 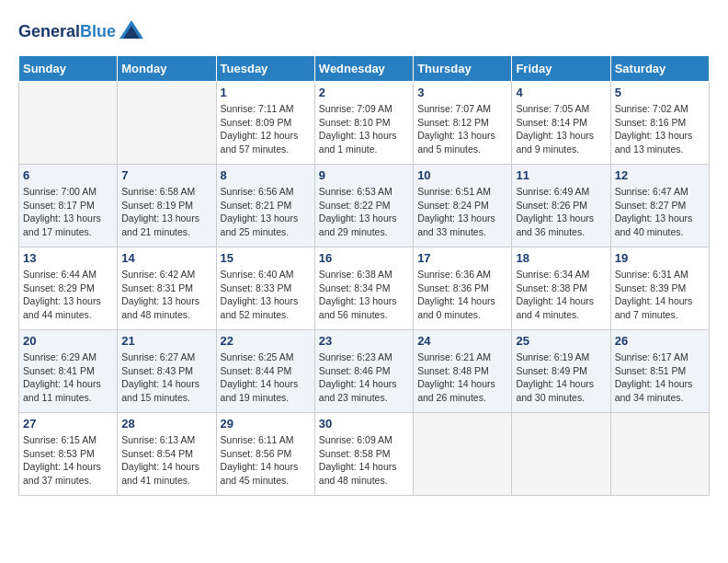 I want to click on day-info: Sunrise: 6:09 AMSunset: 8:58 PMDaylight:…, so click(x=364, y=460).